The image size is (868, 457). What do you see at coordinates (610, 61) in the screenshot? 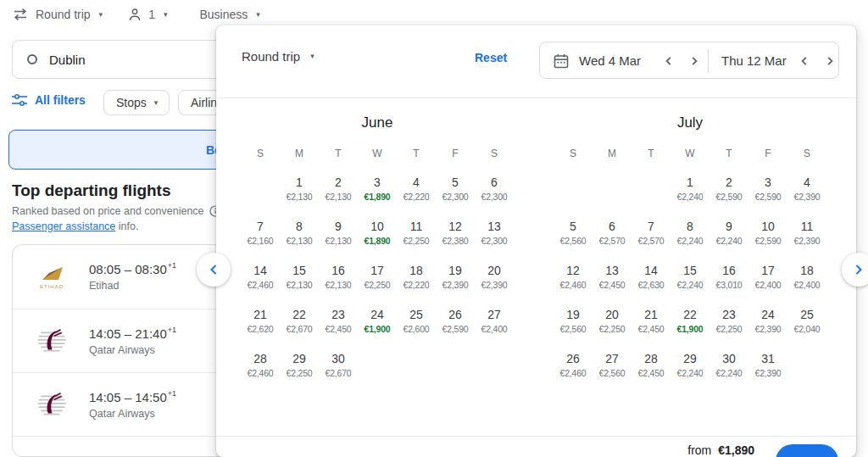
I see `departure-date-field: Wed 4 Mar` at bounding box center [610, 61].